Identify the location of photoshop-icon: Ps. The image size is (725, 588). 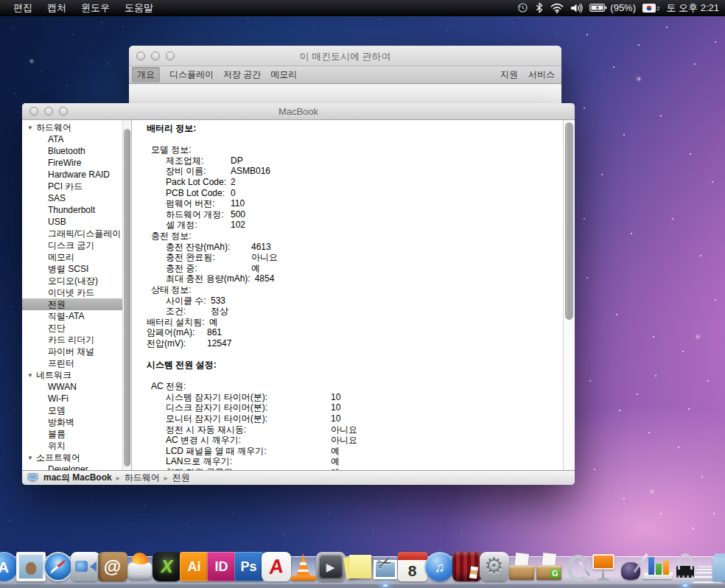
(249, 567).